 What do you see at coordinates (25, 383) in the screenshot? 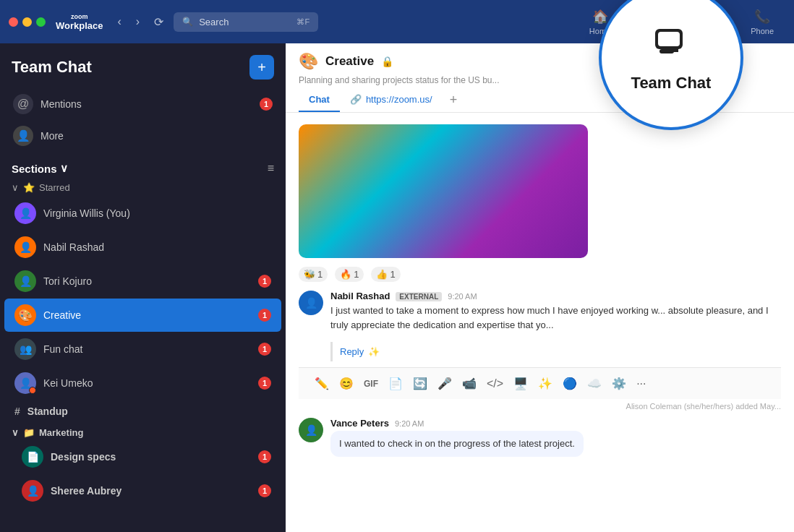
I see `avatar-kei: 👤` at bounding box center [25, 383].